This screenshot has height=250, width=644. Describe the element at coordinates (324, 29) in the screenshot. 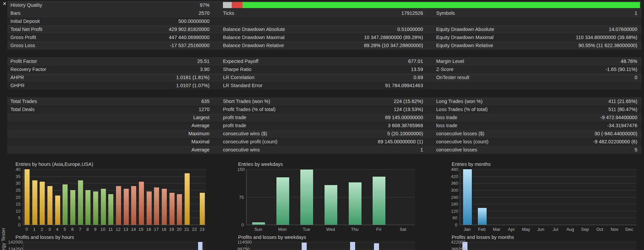

I see `stat-row: Total Net Profit429 902.81820000Balance …` at that location.